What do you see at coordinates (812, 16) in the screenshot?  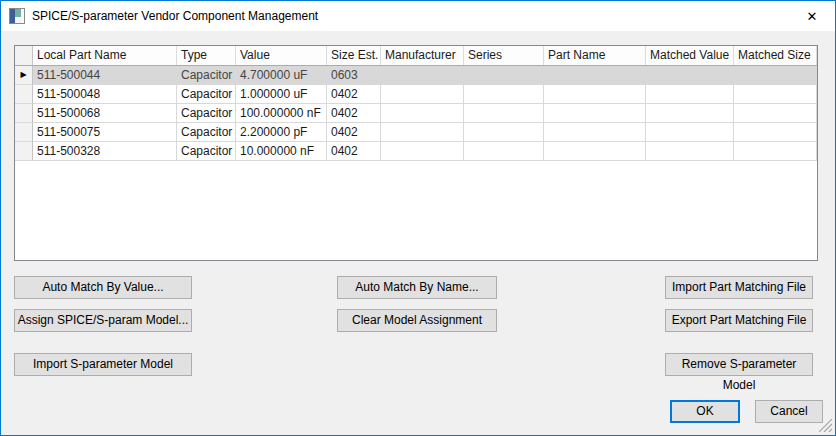 I see `close-icon: ✕` at bounding box center [812, 16].